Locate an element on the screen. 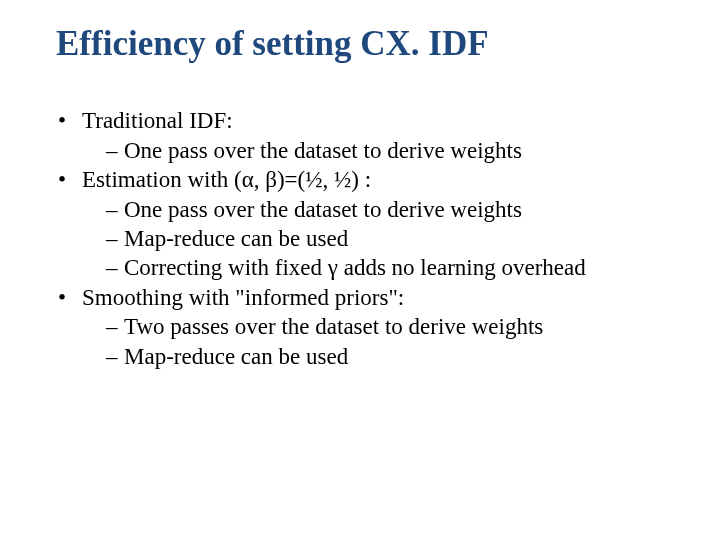  bullet-text: Estimation with (α, β)=(½, ½) : is located at coordinates (226, 180).